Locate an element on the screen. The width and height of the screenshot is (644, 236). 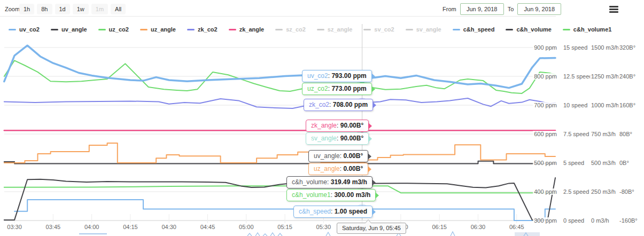
date-range: From To is located at coordinates (502, 9).